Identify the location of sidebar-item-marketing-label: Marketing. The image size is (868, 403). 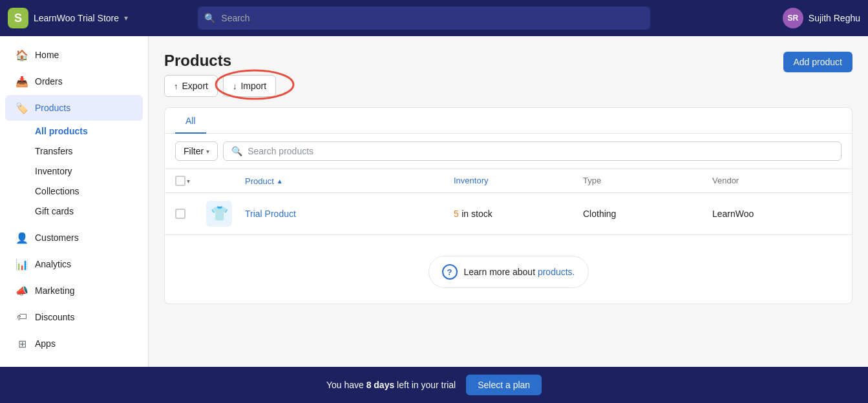
(54, 291).